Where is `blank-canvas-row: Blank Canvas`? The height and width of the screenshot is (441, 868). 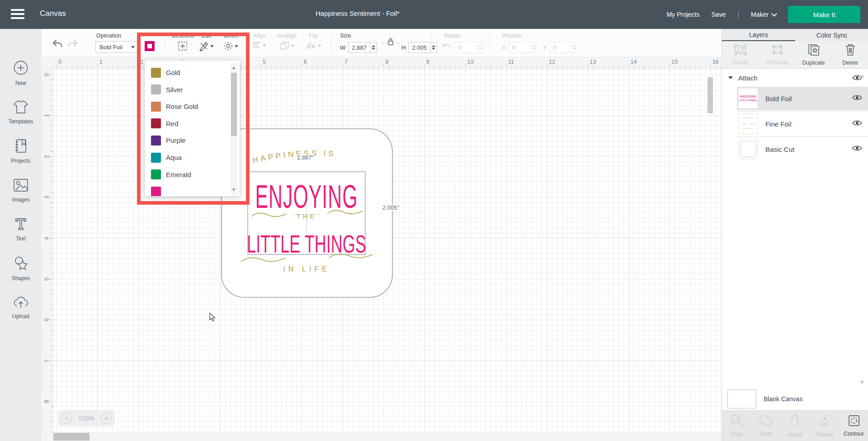 blank-canvas-row: Blank Canvas is located at coordinates (795, 399).